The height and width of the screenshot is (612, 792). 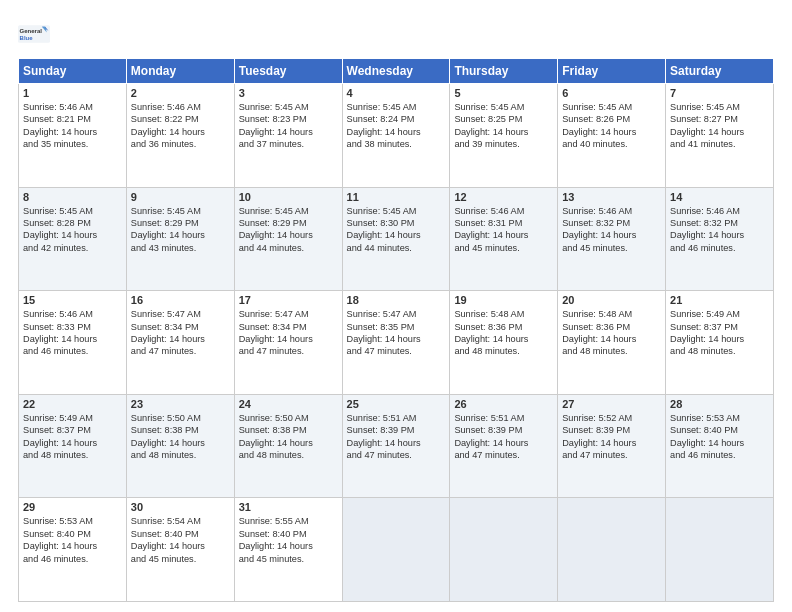 I want to click on cell-info: Sunrise: 5:45 AMSunset: 8:26 PMDaylight:…, so click(x=612, y=126).